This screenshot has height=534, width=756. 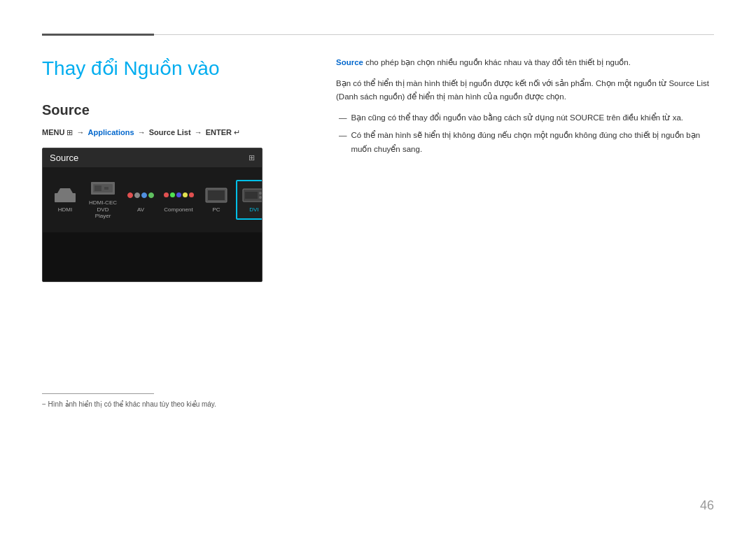 I want to click on source-list-label: Source List, so click(x=171, y=132).